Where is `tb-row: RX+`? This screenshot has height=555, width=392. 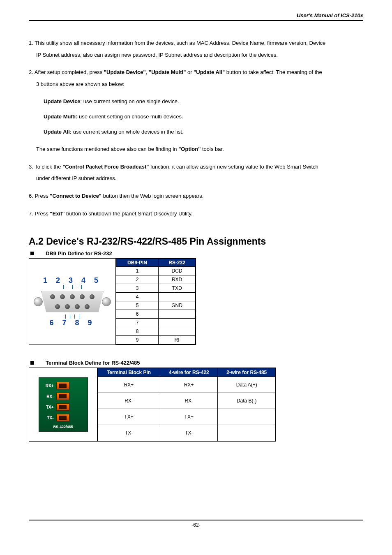
tb-row: RX+ is located at coordinates (63, 386).